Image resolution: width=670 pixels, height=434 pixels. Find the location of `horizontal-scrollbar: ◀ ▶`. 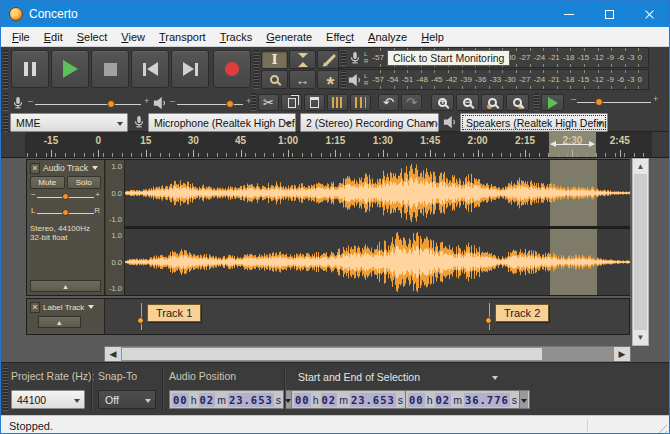

horizontal-scrollbar: ◀ ▶ is located at coordinates (368, 354).